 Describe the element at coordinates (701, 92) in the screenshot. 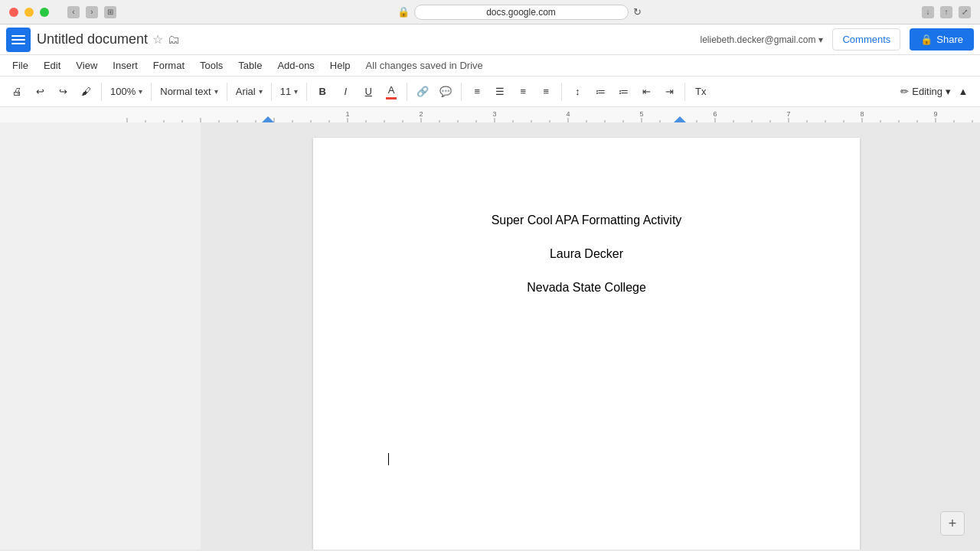

I see `clear-format-button: Tx` at that location.